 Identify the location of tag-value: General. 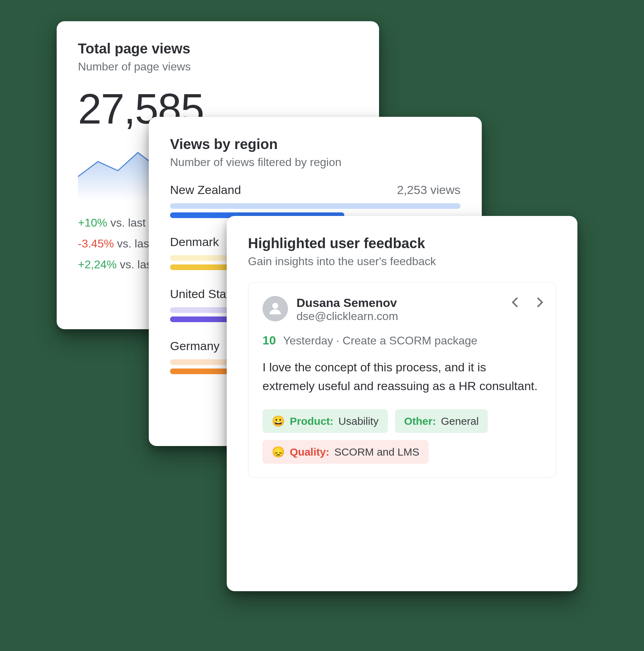
(460, 421).